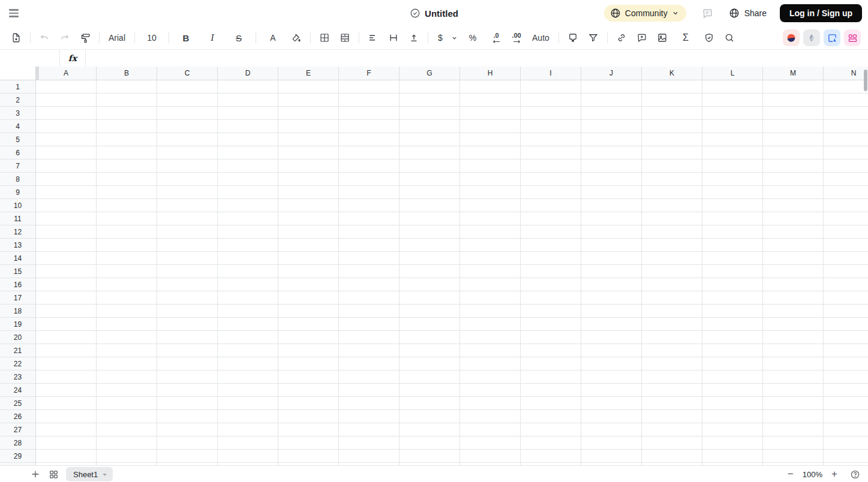  Describe the element at coordinates (18, 245) in the screenshot. I see `row-header-13: 13` at that location.